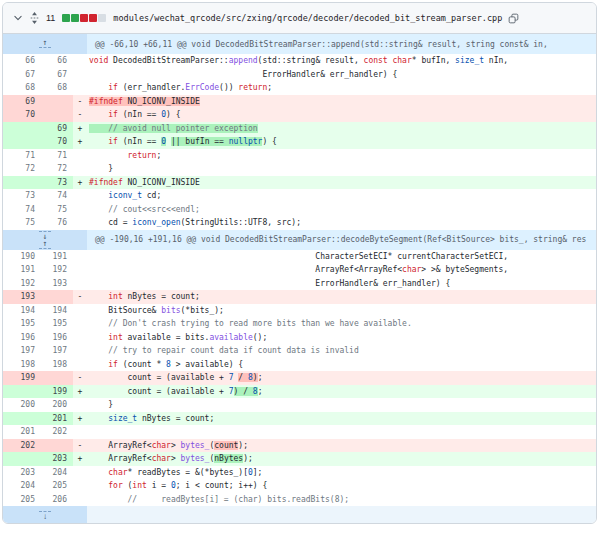  I want to click on new-line-number: 76, so click(57, 223).